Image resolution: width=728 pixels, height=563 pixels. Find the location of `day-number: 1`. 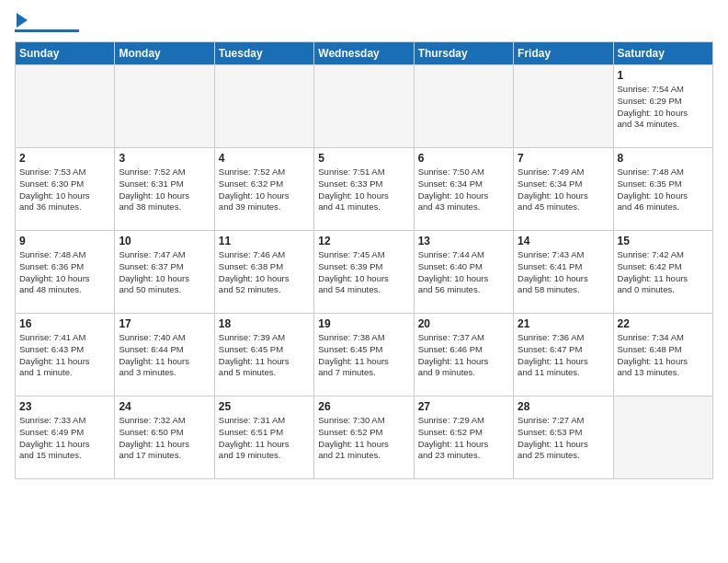

day-number: 1 is located at coordinates (664, 75).